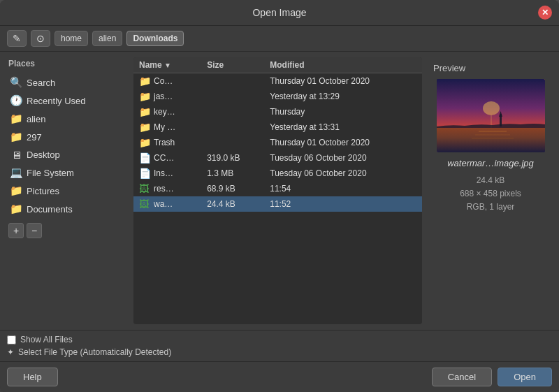 Image resolution: width=559 pixels, height=392 pixels. Describe the element at coordinates (278, 96) in the screenshot. I see `file-row-jas: 📁 jas… Yesterday at 13:29` at that location.